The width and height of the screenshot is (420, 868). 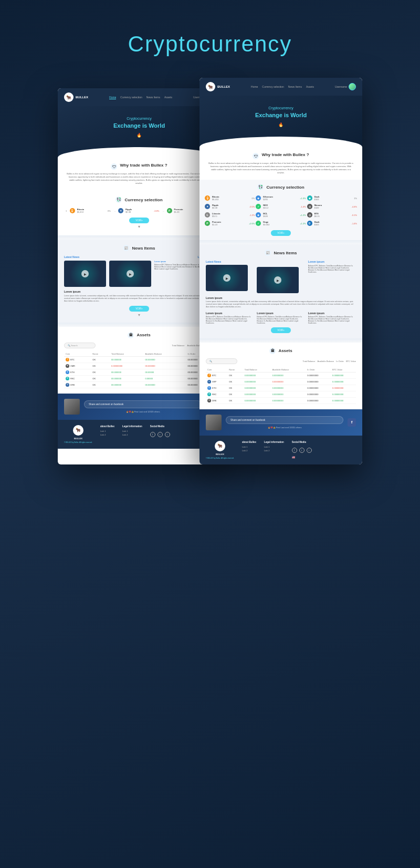 What do you see at coordinates (167, 435) in the screenshot?
I see `back-instagram-icon: i` at bounding box center [167, 435].